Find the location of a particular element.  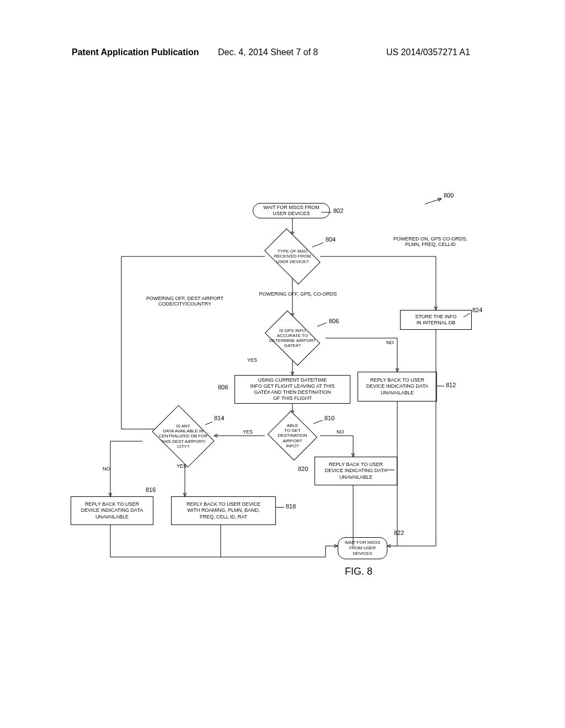

node-data-available-decision: IS ANY DATA AVAILABLE IN CENTRALIZED DB … is located at coordinates (183, 436).